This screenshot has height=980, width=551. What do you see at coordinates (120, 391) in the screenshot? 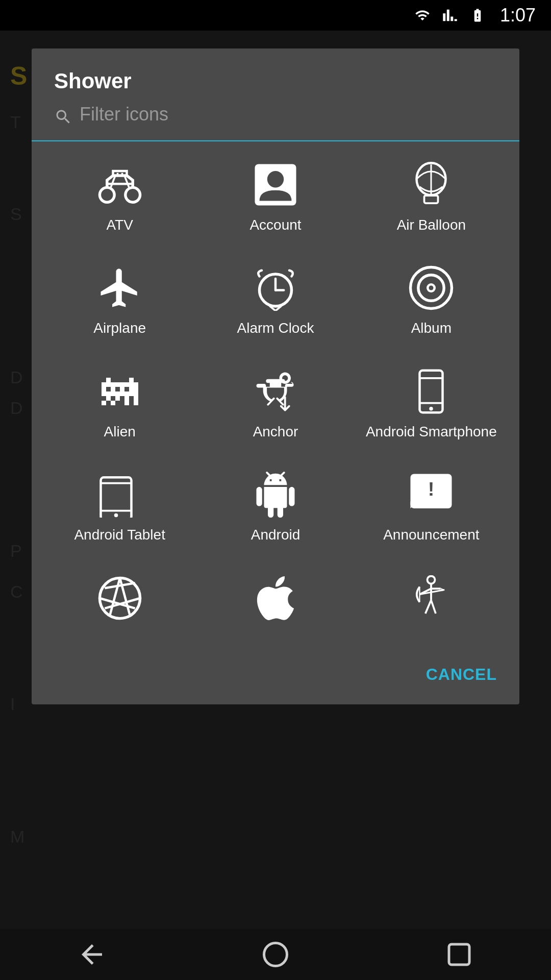
I see `alien-icon` at bounding box center [120, 391].